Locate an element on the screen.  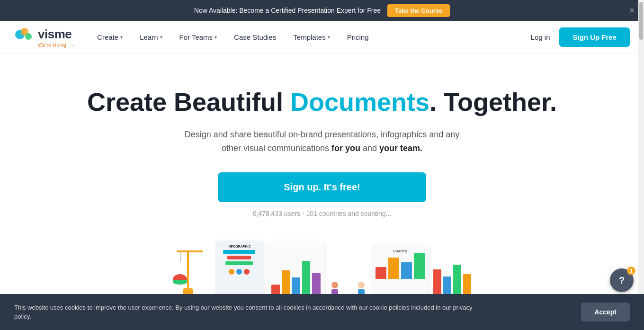
banner-cta-button: Take the Course is located at coordinates (419, 10).